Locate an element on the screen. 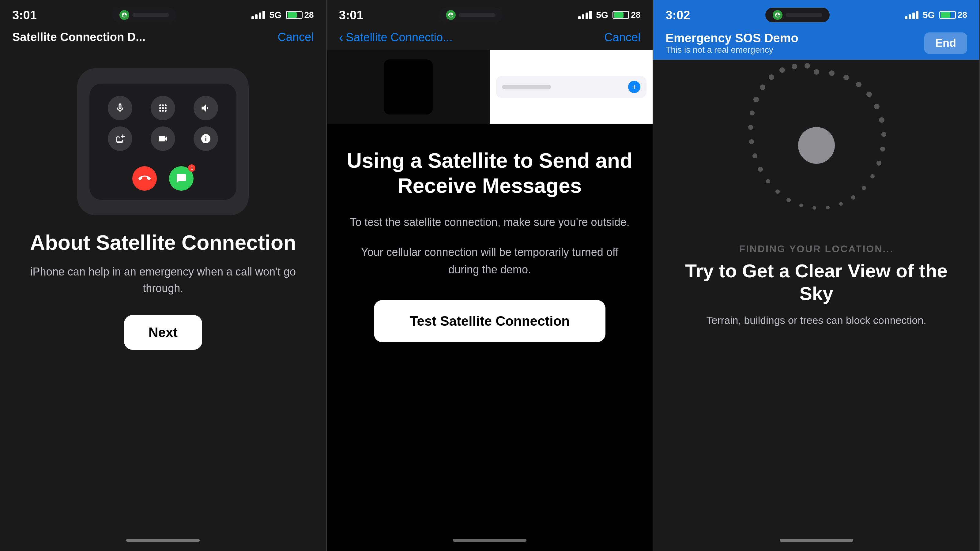 The height and width of the screenshot is (551, 980). screen2-main-title: Using a Satellite to Send and Receive Me… is located at coordinates (490, 173).